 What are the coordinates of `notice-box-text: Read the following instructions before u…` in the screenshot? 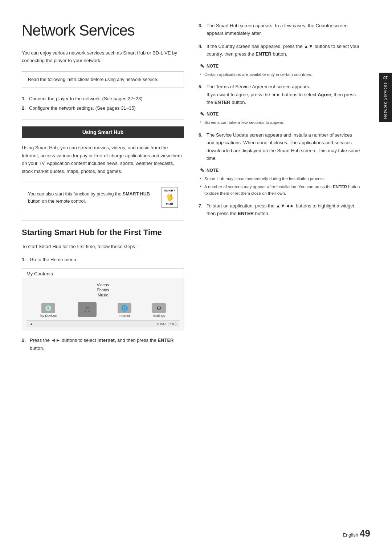 It's located at (93, 80).